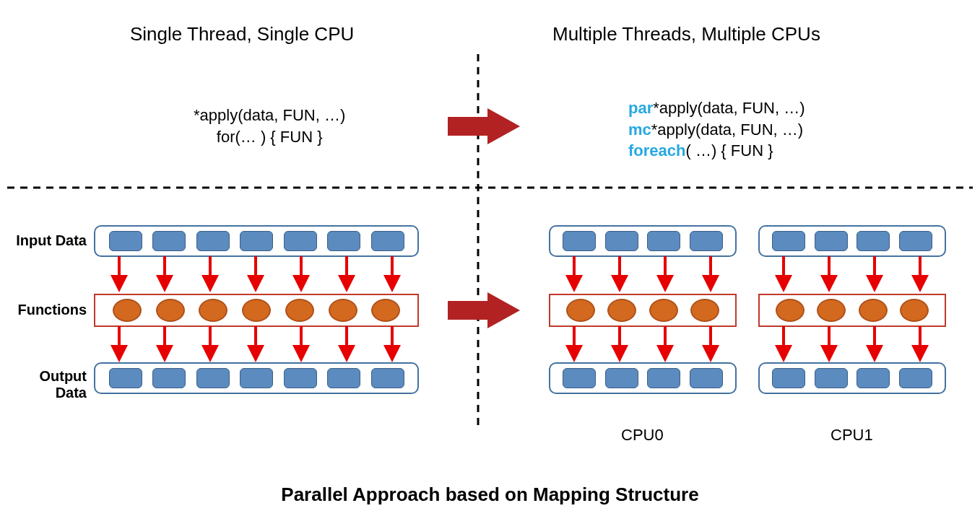 The image size is (980, 529). I want to click on keyword-mc: mc, so click(640, 130).